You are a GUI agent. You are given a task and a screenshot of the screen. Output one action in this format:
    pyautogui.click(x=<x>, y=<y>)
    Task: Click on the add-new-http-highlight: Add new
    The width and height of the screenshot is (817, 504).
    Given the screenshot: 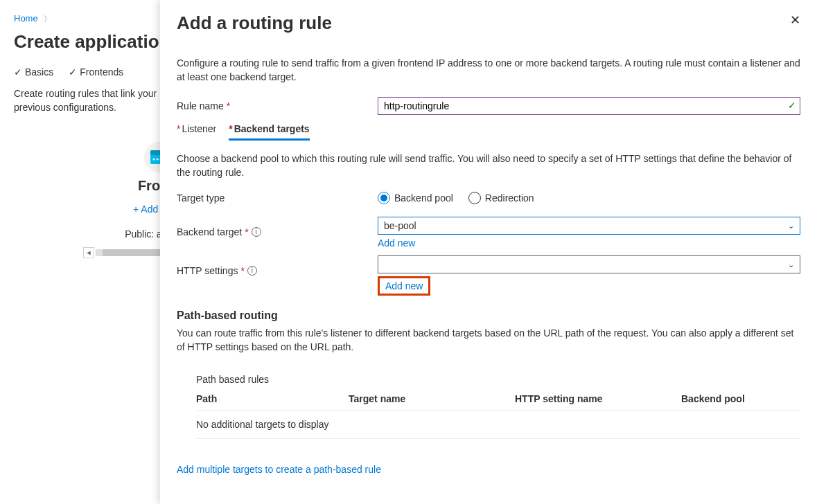 What is the action you would take?
    pyautogui.click(x=404, y=286)
    